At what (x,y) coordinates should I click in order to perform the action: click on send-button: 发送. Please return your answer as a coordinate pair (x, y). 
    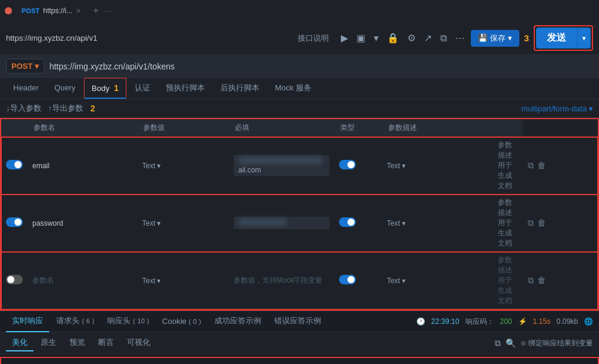
    Looking at the image, I should click on (556, 38).